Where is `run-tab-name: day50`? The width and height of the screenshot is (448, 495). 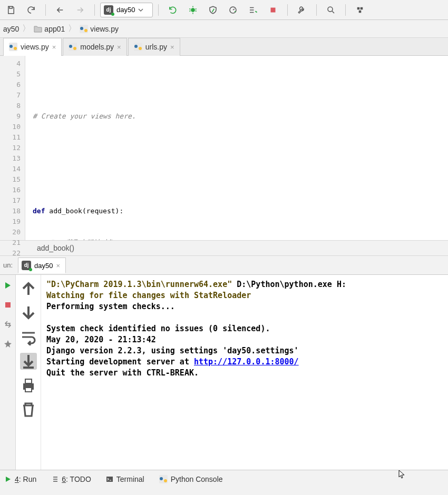 run-tab-name: day50 is located at coordinates (43, 265).